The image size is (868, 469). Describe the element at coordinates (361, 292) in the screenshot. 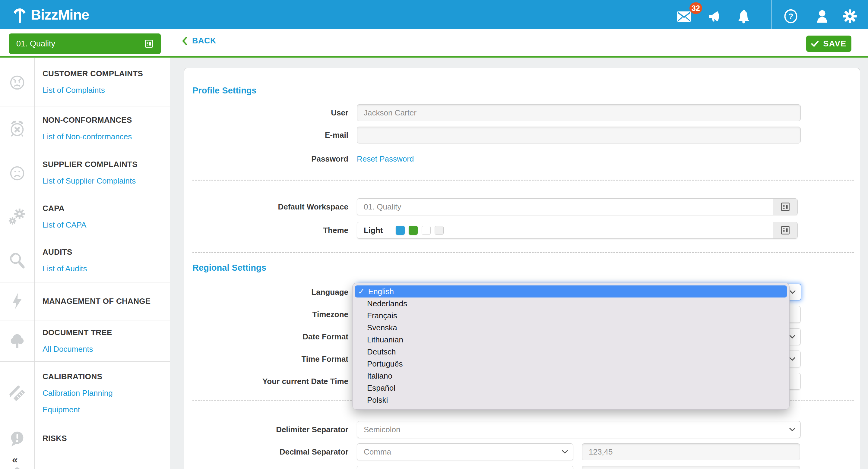

I see `selected-check-icon: ✓` at that location.